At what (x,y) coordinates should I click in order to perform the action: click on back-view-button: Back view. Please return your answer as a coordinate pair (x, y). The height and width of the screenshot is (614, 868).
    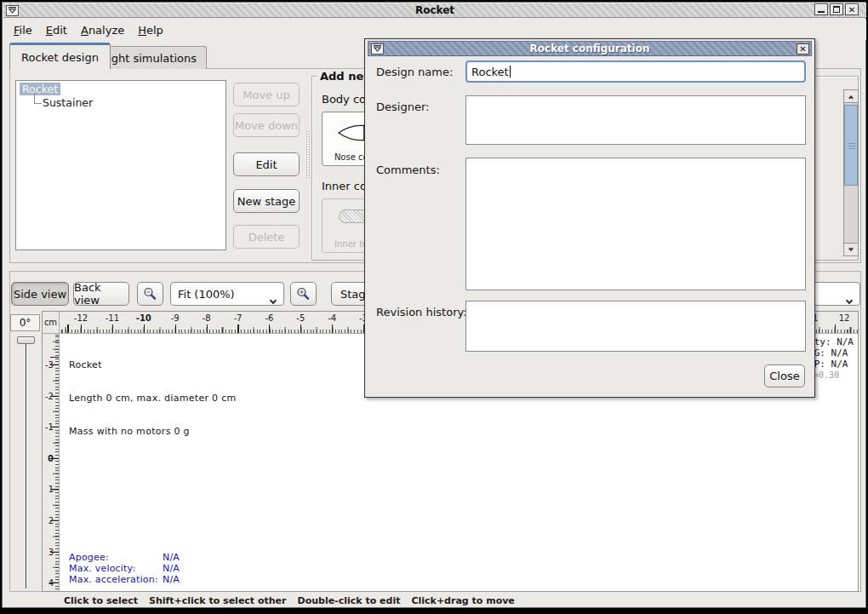
    Looking at the image, I should click on (101, 294).